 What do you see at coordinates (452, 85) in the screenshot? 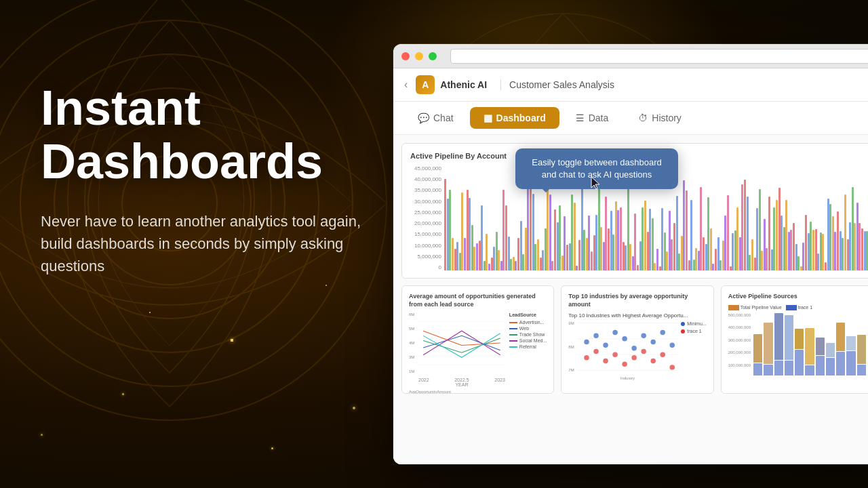
I see `logo-area: A Athenic AI` at bounding box center [452, 85].